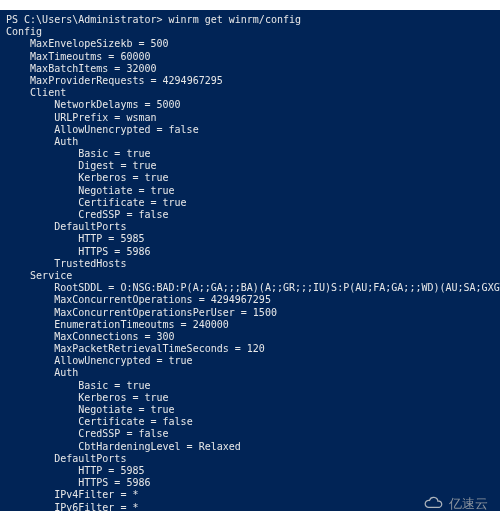 The image size is (500, 511). What do you see at coordinates (156, 178) in the screenshot?
I see `client-auth-kerberos: true` at bounding box center [156, 178].